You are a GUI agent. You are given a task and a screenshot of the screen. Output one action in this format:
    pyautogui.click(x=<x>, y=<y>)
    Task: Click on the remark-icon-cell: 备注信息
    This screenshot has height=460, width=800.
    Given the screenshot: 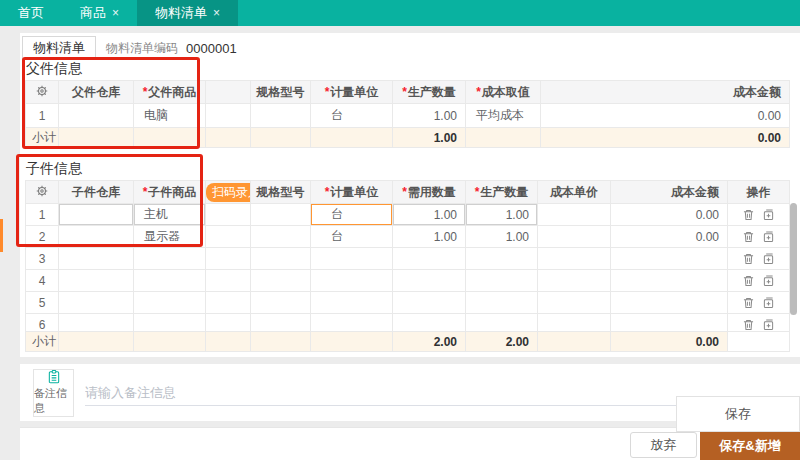 What is the action you would take?
    pyautogui.click(x=54, y=393)
    